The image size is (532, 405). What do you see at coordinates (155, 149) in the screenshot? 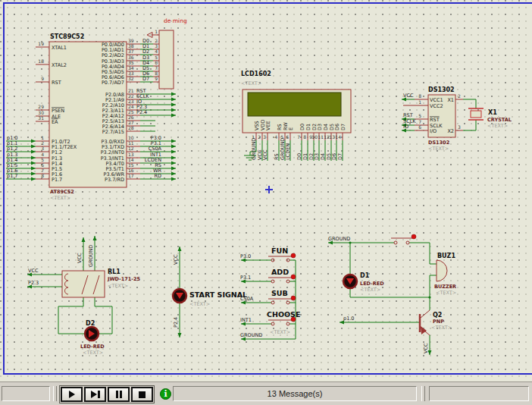
I see `net-label: CS0A` at bounding box center [155, 149].